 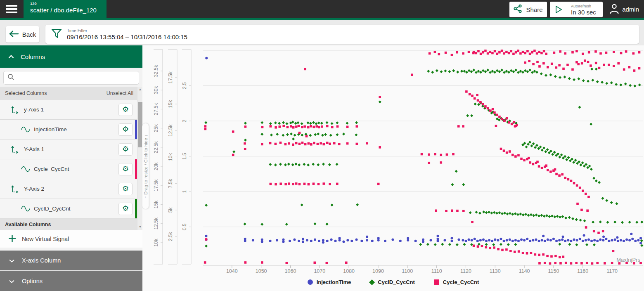 I want to click on x-tick-label: 1100, so click(x=407, y=271).